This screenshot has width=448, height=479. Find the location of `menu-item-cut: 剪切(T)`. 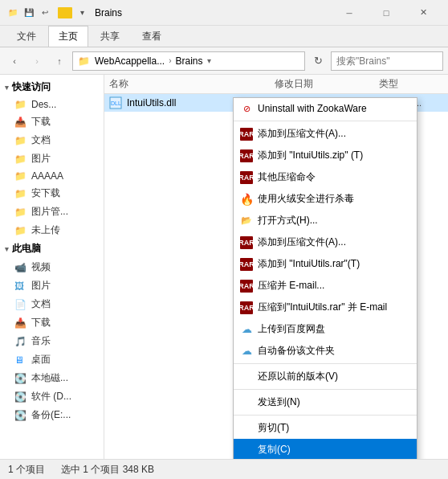

menu-item-cut: 剪切(T) is located at coordinates (325, 428).